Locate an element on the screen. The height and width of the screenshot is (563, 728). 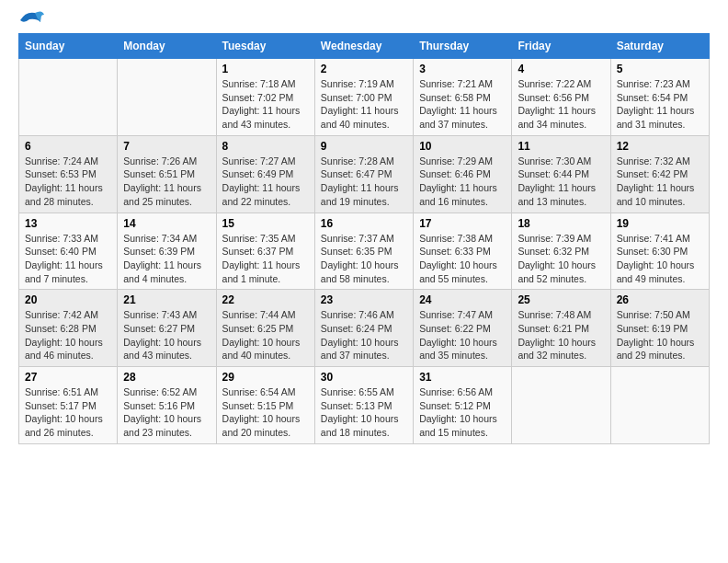
day-detail: Sunrise: 7:43 AM Sunset: 6:27 PM Dayligh… is located at coordinates (166, 335).